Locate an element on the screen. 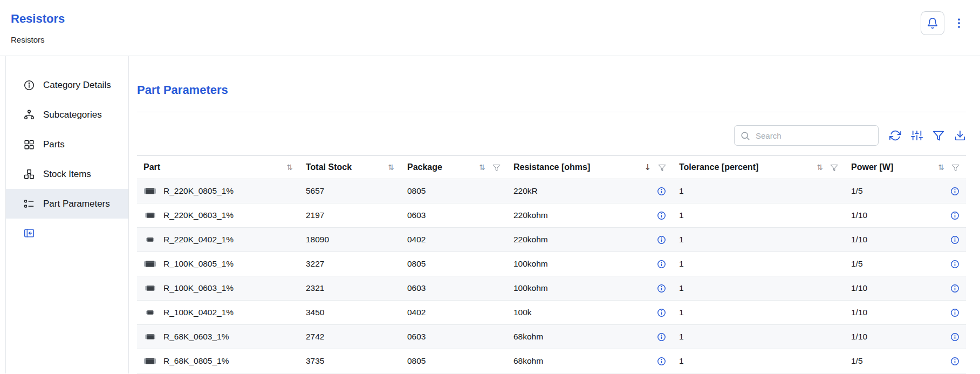 The height and width of the screenshot is (374, 980). column-header: Total Stock ⇅ is located at coordinates (350, 167).